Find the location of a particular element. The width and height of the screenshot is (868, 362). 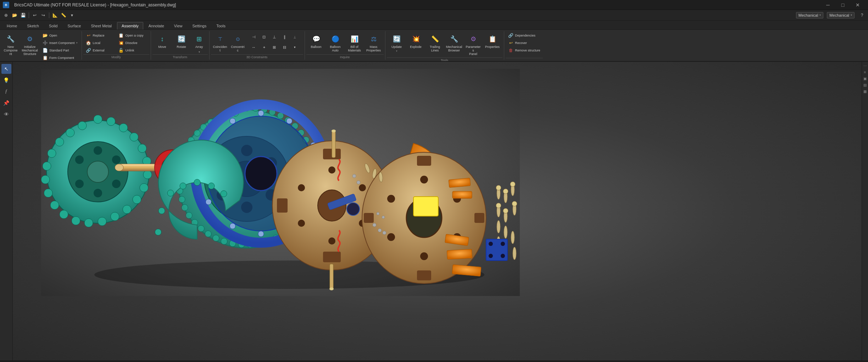

right-panel-panel2-icon: ▤ is located at coordinates (865, 85).